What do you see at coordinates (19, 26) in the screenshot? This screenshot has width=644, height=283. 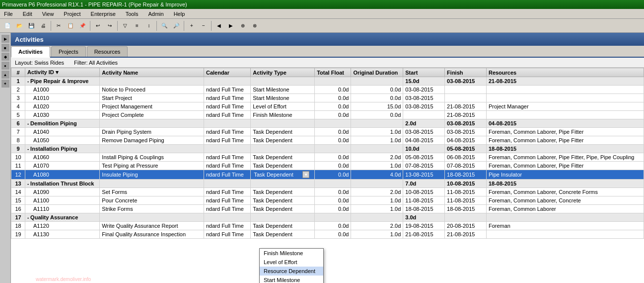 I see `tb-open: 📂` at bounding box center [19, 26].